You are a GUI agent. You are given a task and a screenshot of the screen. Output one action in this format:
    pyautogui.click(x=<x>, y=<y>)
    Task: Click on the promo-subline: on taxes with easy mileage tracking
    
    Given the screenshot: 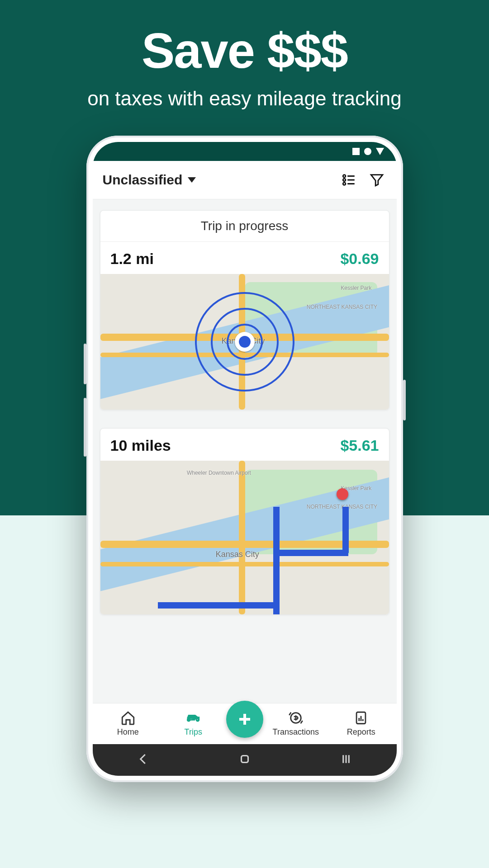 What is the action you would take?
    pyautogui.click(x=244, y=99)
    